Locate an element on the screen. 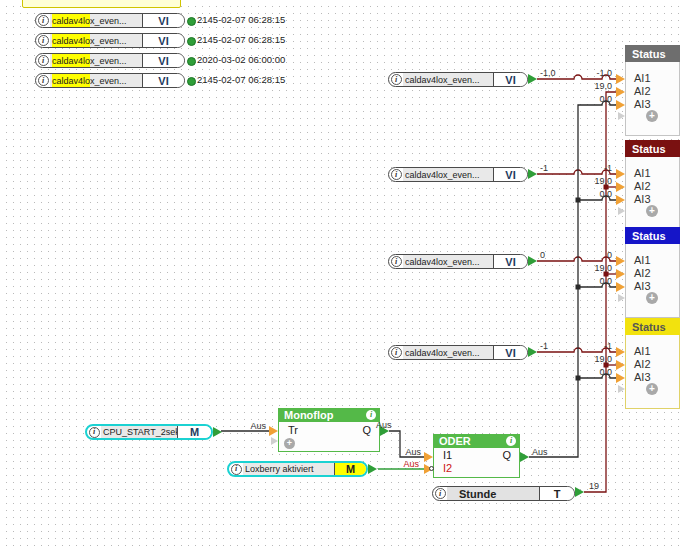 This screenshot has width=680, height=549. vi-terminal-left-3: i caldav4lox_even... VI is located at coordinates (110, 60).